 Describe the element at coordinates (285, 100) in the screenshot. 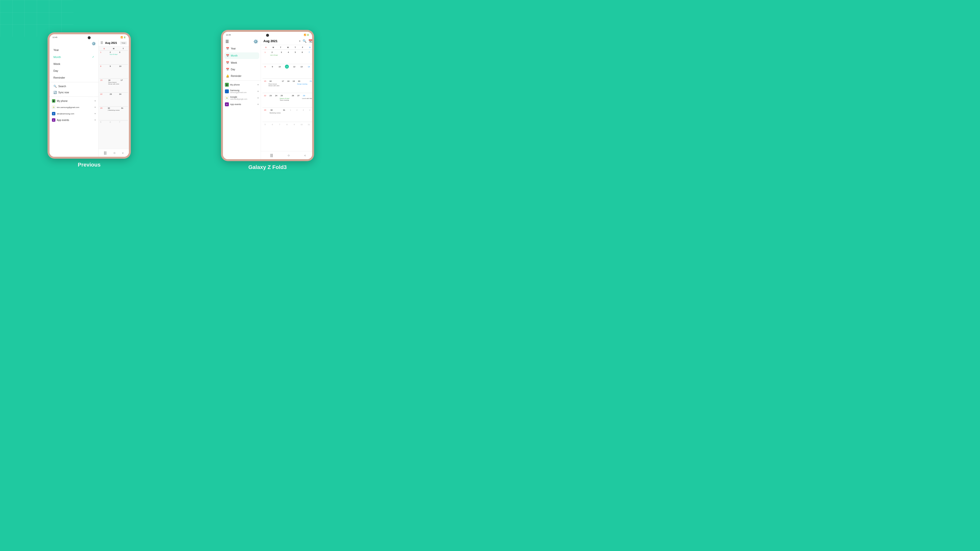

I see `fold3-cell: 25 Elaine's B-day! Team meeting` at that location.